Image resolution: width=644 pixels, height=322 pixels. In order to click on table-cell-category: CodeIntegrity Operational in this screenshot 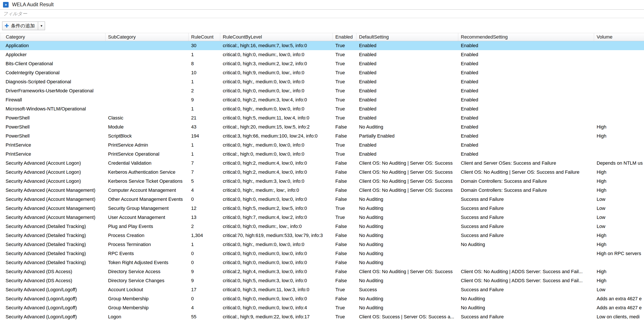, I will do `click(53, 73)`.